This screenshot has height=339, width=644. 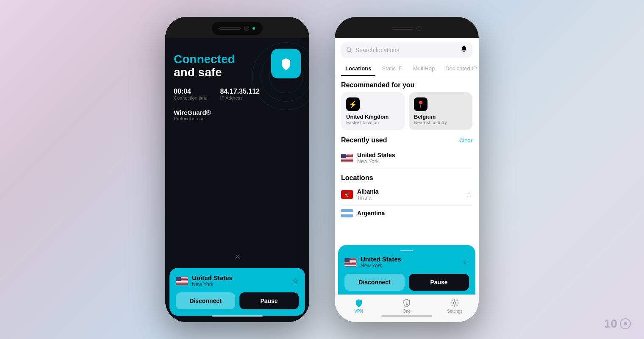 I want to click on albania-flag: 🦅, so click(x=347, y=195).